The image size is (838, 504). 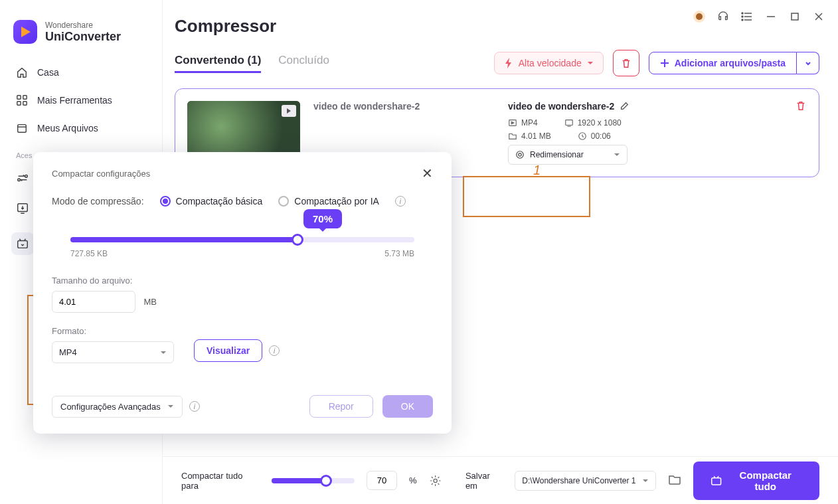 What do you see at coordinates (113, 280) in the screenshot?
I see `file-size-label: Tamanho do arquivo:` at bounding box center [113, 280].